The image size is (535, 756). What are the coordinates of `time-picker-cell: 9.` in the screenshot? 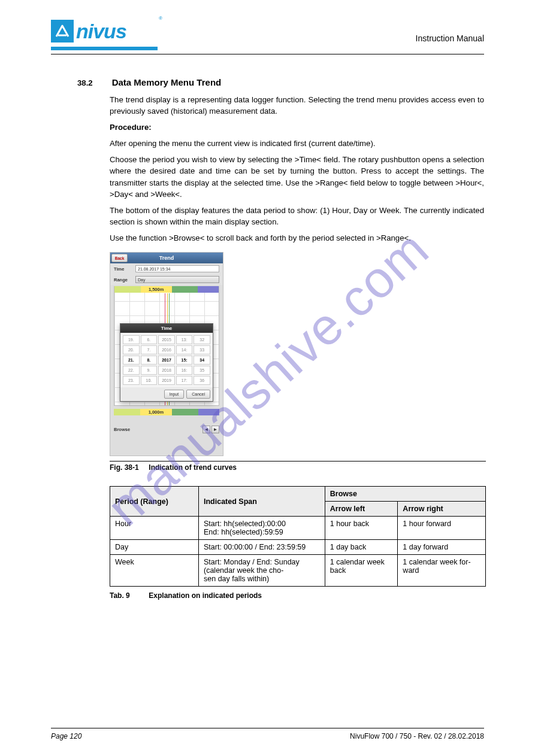 It's located at (149, 370).